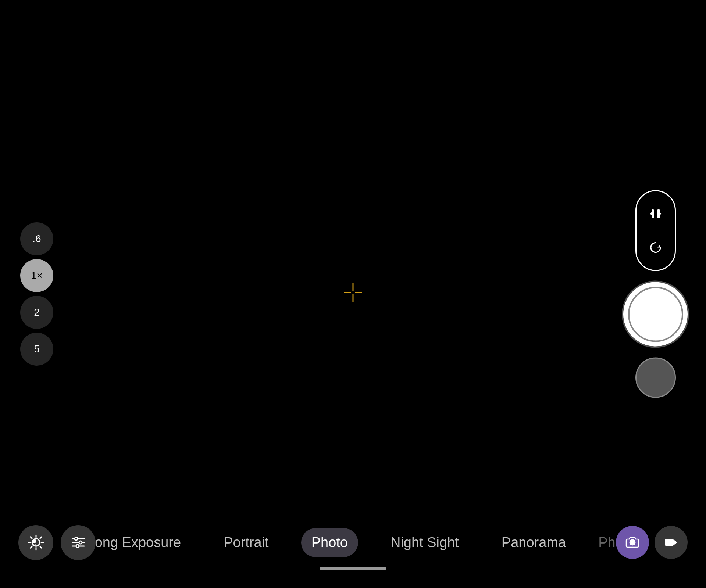 This screenshot has height=588, width=706. I want to click on svg-text: AR, so click(35, 545).